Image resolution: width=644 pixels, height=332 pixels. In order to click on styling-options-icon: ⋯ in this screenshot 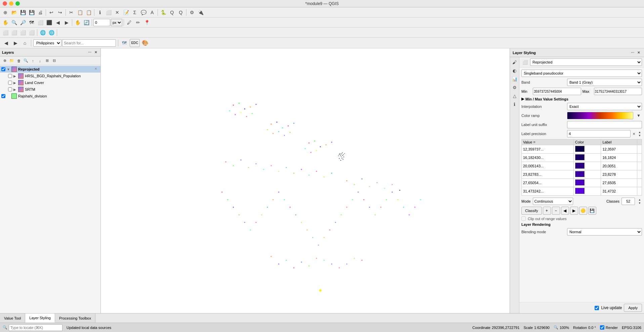, I will do `click(633, 53)`.